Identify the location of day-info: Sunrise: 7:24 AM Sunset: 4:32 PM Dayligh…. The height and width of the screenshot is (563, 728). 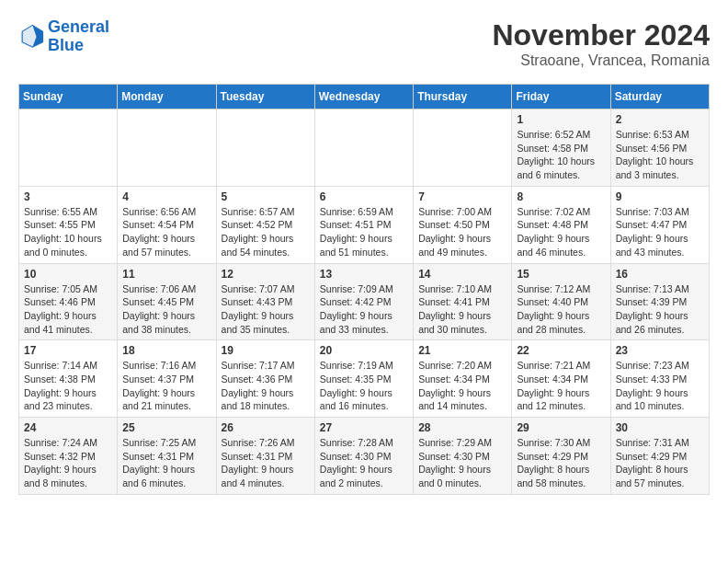
(68, 464).